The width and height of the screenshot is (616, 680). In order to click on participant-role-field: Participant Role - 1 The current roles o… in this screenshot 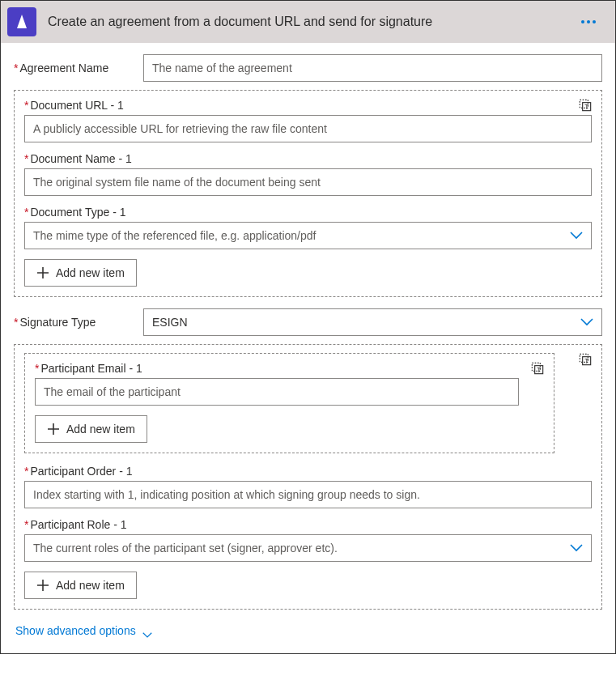, I will do `click(308, 540)`.